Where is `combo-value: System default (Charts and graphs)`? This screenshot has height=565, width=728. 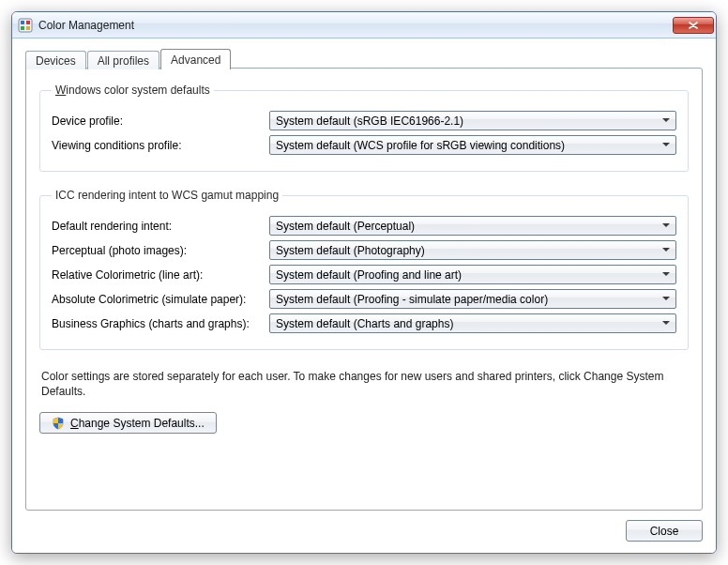
combo-value: System default (Charts and graphs) is located at coordinates (467, 324).